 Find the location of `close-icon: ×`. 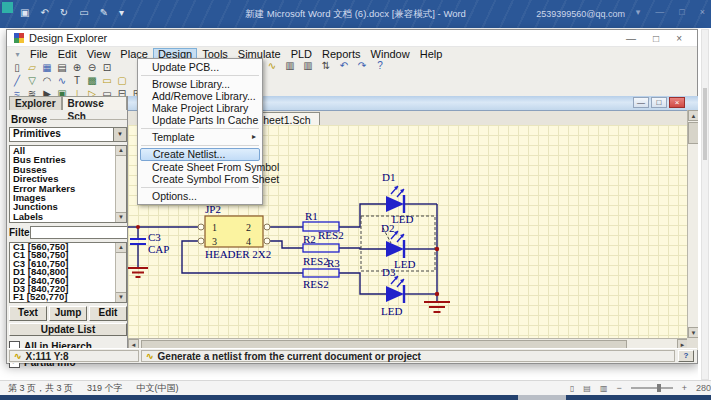

close-icon: × is located at coordinates (702, 12).